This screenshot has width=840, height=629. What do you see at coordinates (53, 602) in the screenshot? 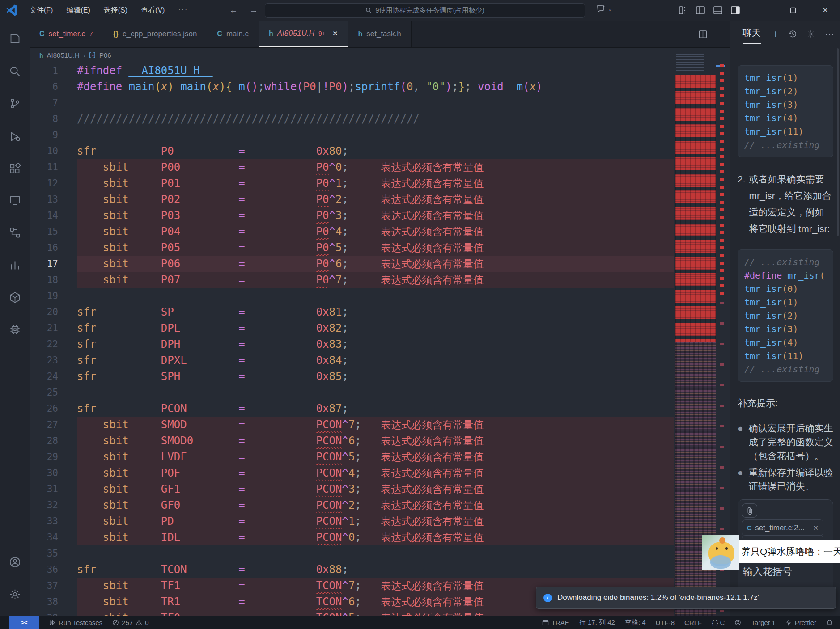
I see `line-number: 38` at bounding box center [53, 602].